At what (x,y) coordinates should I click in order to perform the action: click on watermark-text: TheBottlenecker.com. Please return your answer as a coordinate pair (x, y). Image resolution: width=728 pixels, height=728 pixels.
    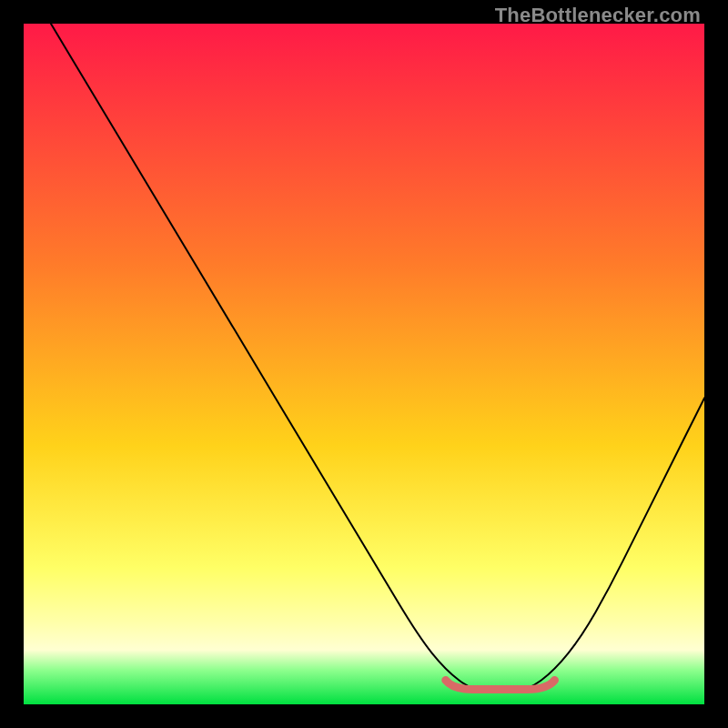
    Looking at the image, I should click on (598, 15).